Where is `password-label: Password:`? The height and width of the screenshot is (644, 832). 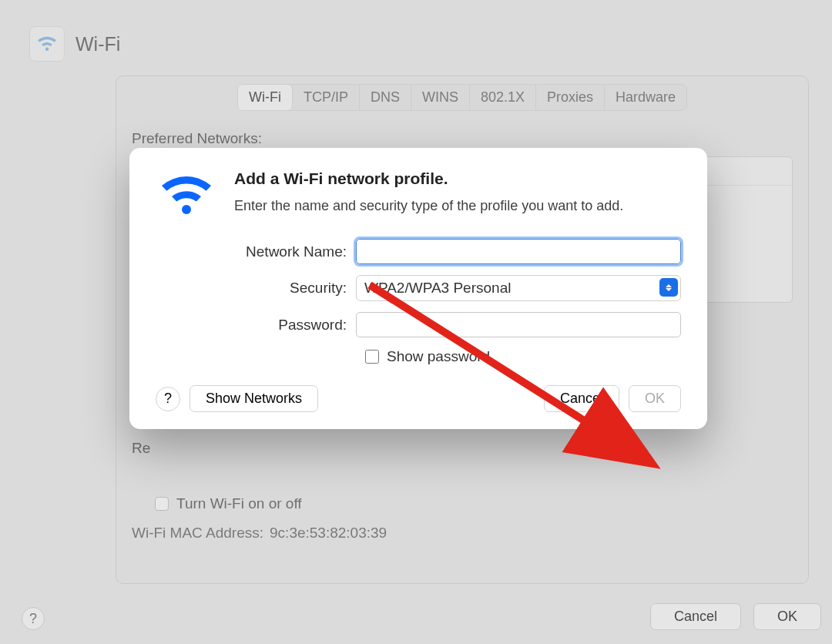
password-label: Password: is located at coordinates (256, 325).